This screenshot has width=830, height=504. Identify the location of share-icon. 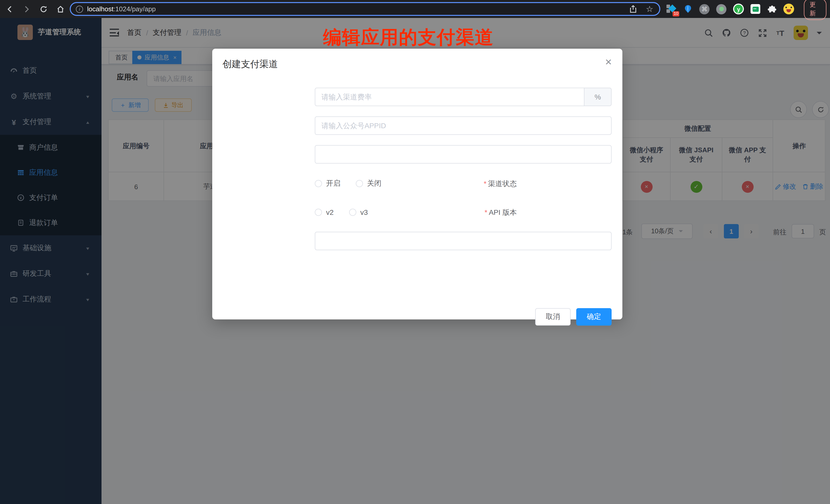
(633, 9).